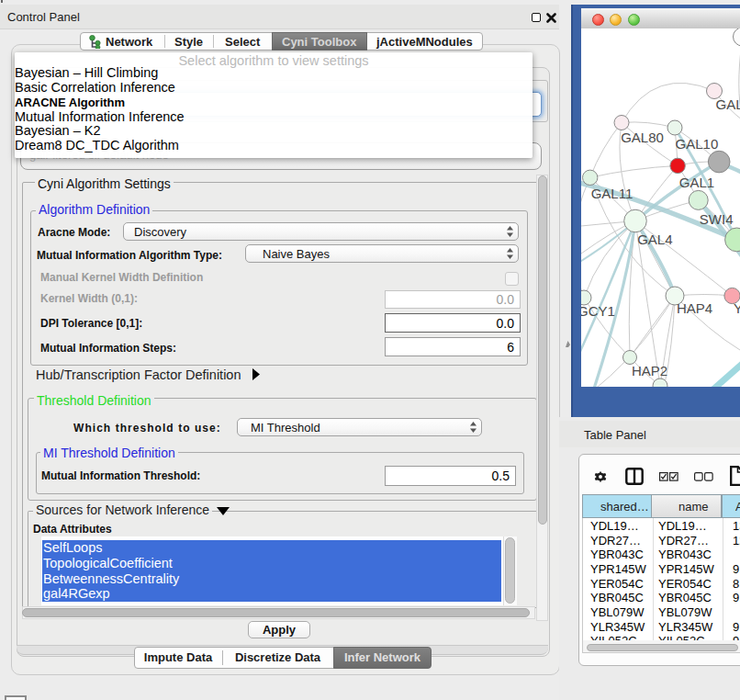 This screenshot has width=740, height=700. Describe the element at coordinates (697, 182) in the screenshot. I see `svg-text: GAL1` at that location.